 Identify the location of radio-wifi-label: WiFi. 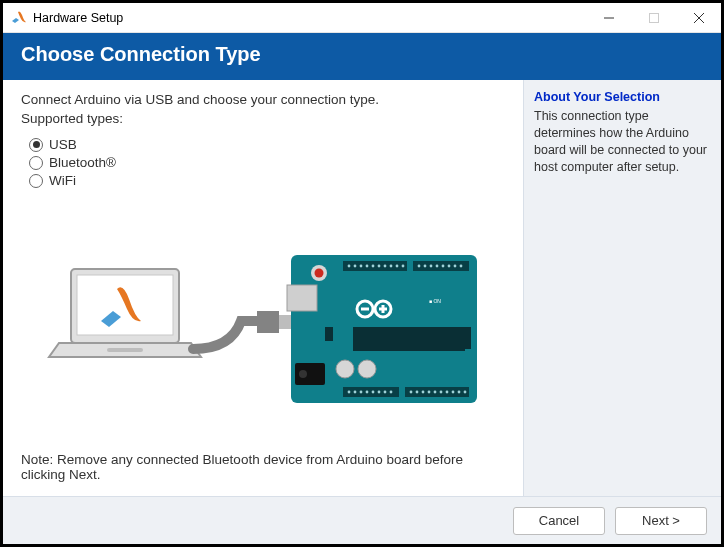
(62, 180).